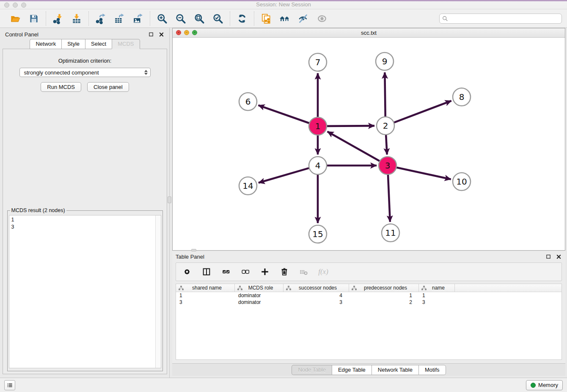 The width and height of the screenshot is (567, 392). What do you see at coordinates (318, 62) in the screenshot?
I see `graph-node-label-7: 7` at bounding box center [318, 62].